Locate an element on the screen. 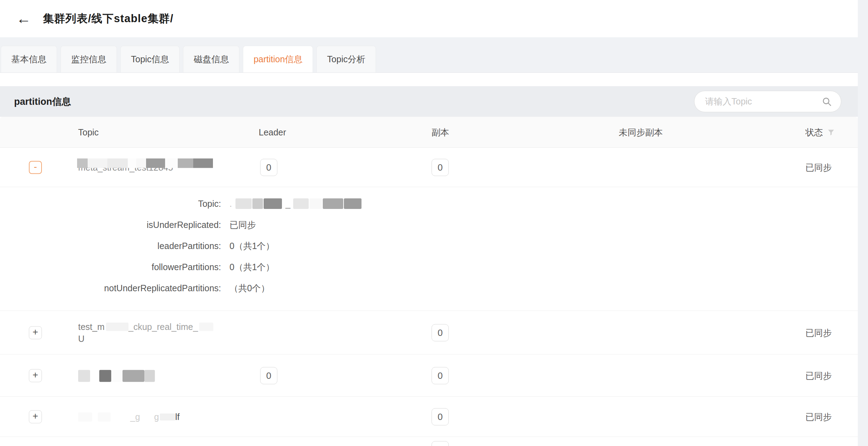  detail-fragment: _ is located at coordinates (288, 204).